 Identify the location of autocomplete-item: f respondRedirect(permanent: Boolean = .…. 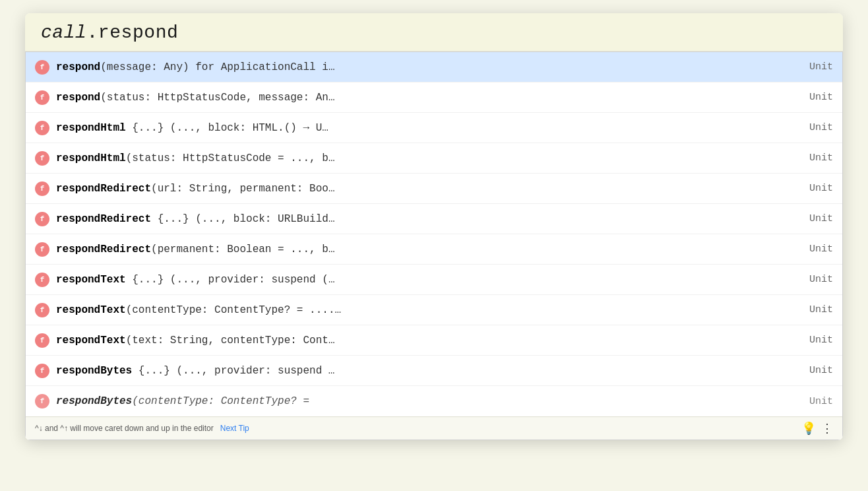
(434, 249).